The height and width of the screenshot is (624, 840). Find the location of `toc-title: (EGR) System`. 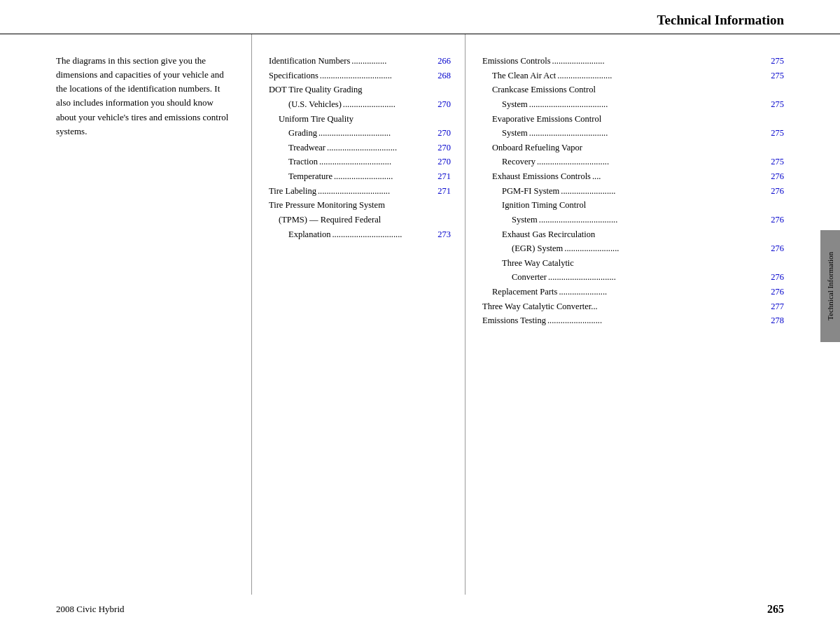

toc-title: (EGR) System is located at coordinates (538, 249).